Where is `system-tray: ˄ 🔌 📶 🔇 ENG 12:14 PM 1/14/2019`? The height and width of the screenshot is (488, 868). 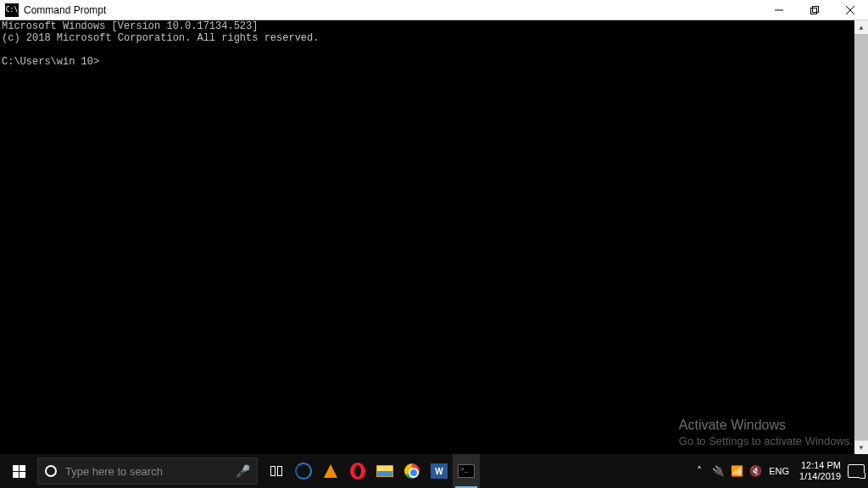 system-tray: ˄ 🔌 📶 🔇 ENG 12:14 PM 1/14/2019 is located at coordinates (780, 471).